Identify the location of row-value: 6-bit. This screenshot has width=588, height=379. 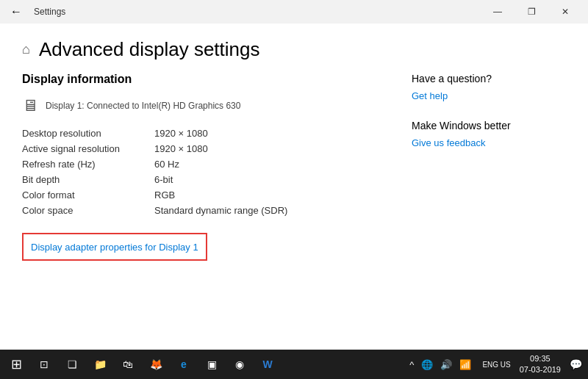
(272, 179).